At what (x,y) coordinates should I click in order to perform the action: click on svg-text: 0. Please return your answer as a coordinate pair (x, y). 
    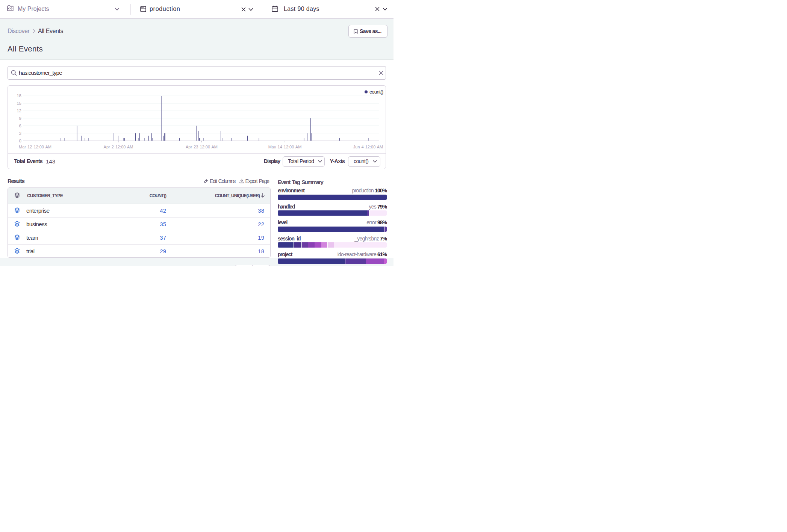
    Looking at the image, I should click on (20, 141).